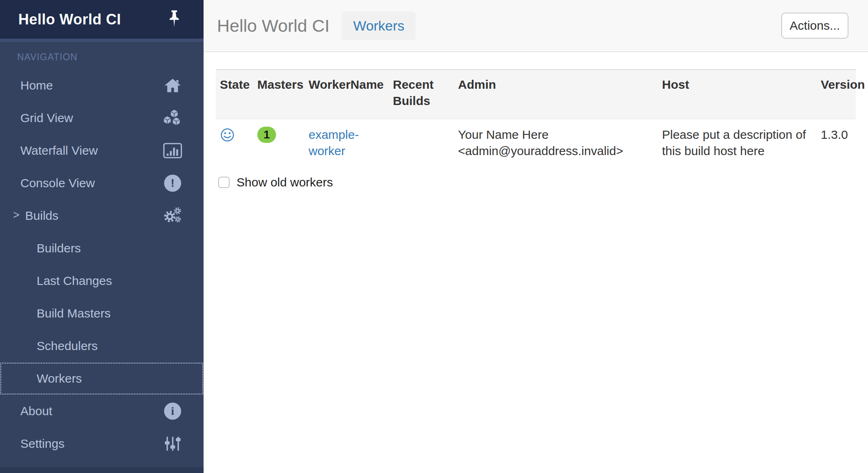 The image size is (868, 473). What do you see at coordinates (173, 118) in the screenshot?
I see `cubes-icon` at bounding box center [173, 118].